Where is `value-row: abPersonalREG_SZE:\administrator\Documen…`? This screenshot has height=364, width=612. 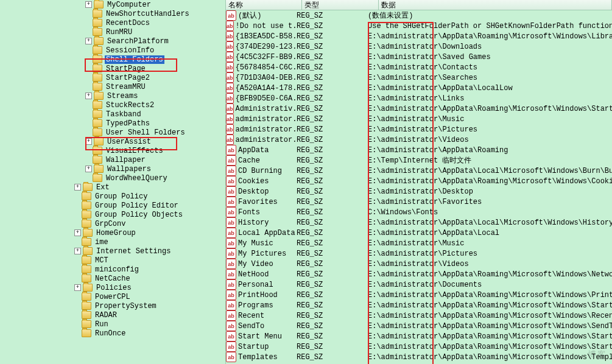
value-row: abPersonalREG_SZE:\administrator\Documen… is located at coordinates (419, 285).